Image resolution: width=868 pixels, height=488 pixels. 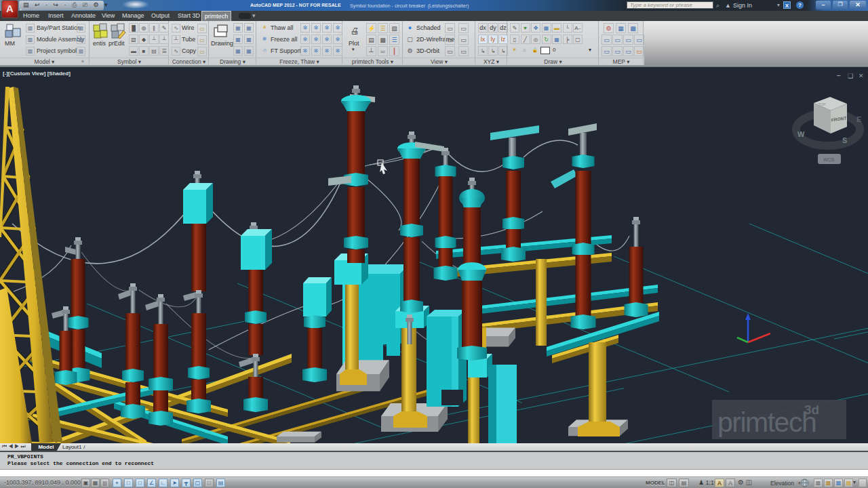 What do you see at coordinates (802, 134) in the screenshot?
I see `svg-text: W` at bounding box center [802, 134].